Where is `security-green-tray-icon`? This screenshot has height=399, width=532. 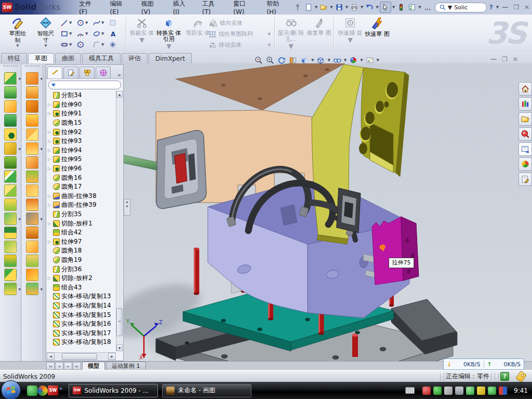
security-green-tray-icon is located at coordinates (437, 391).